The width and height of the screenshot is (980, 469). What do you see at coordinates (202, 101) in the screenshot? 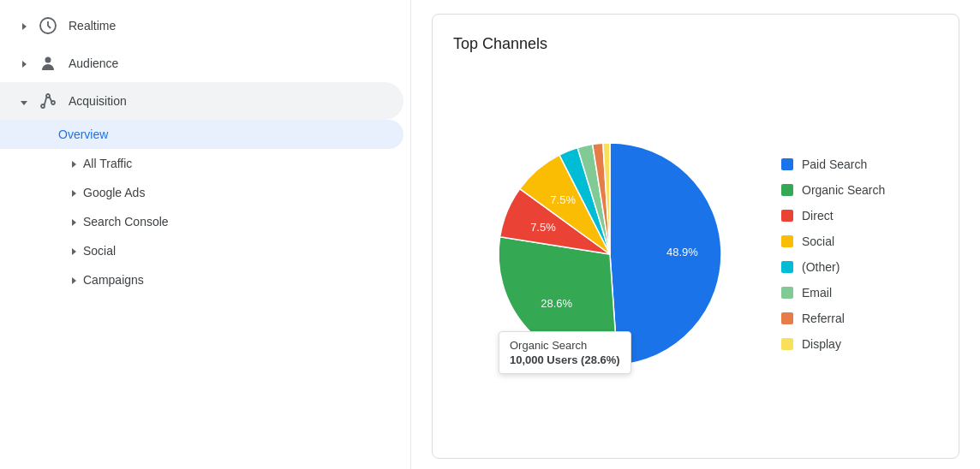
I see `sidebar-item-acquisition: Acquisition` at bounding box center [202, 101].